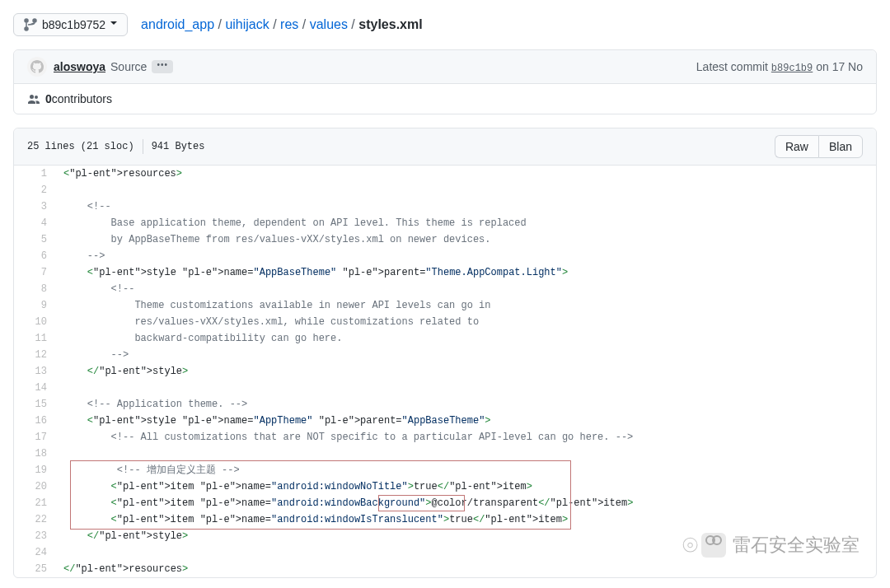 This screenshot has height=588, width=890. Describe the element at coordinates (466, 338) in the screenshot. I see `code-content: backward-compatibility can go here.` at that location.